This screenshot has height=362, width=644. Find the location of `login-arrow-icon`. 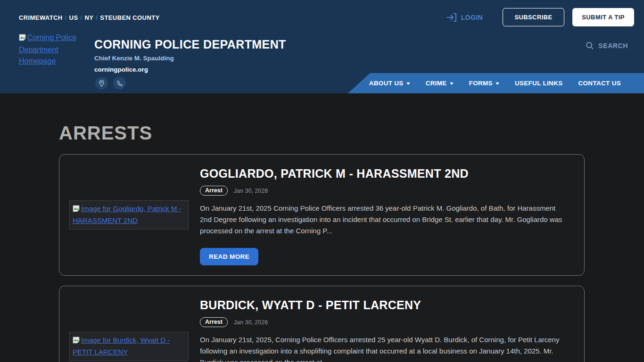

login-arrow-icon is located at coordinates (452, 17).